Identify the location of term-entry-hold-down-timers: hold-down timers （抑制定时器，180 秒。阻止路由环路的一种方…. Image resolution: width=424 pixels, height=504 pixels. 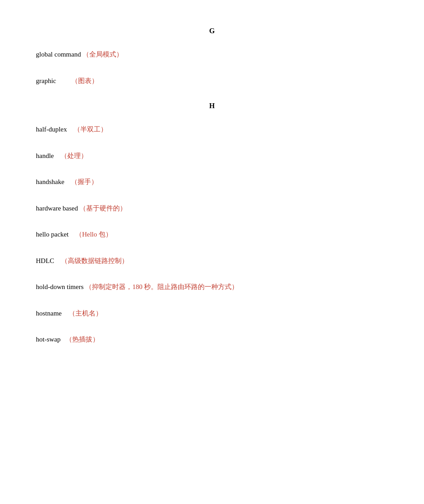
(212, 287).